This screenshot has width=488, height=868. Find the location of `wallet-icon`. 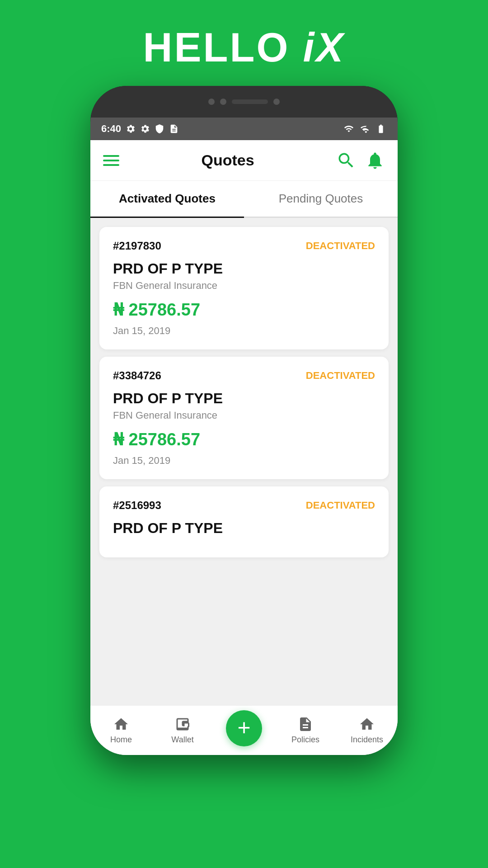

wallet-icon is located at coordinates (183, 724).